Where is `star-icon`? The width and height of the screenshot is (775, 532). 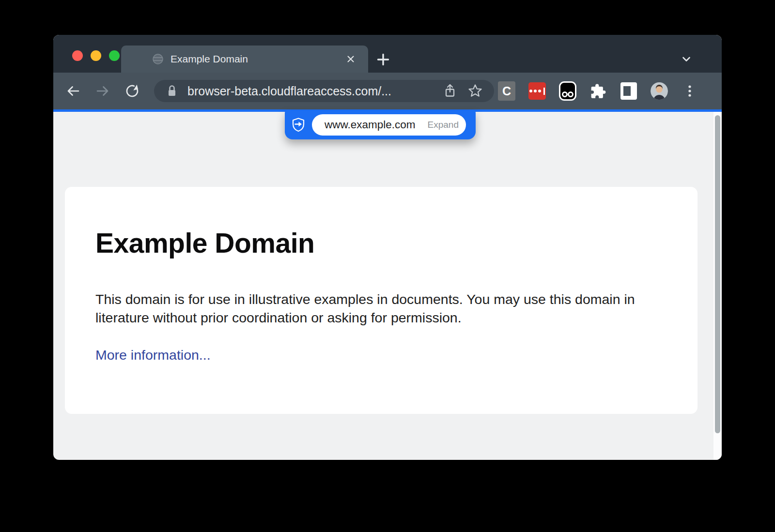 star-icon is located at coordinates (475, 91).